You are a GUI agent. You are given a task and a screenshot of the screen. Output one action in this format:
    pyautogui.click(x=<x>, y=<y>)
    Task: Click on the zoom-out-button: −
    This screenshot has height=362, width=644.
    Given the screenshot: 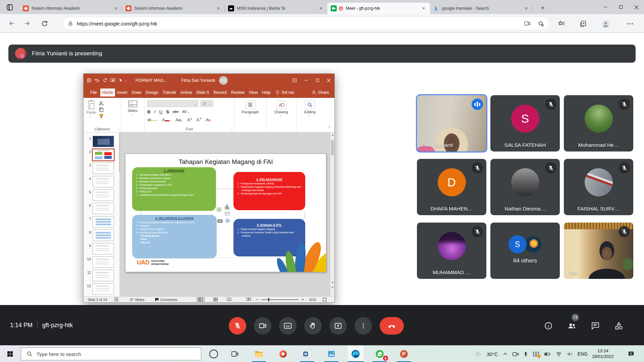 What is the action you would take?
    pyautogui.click(x=257, y=300)
    